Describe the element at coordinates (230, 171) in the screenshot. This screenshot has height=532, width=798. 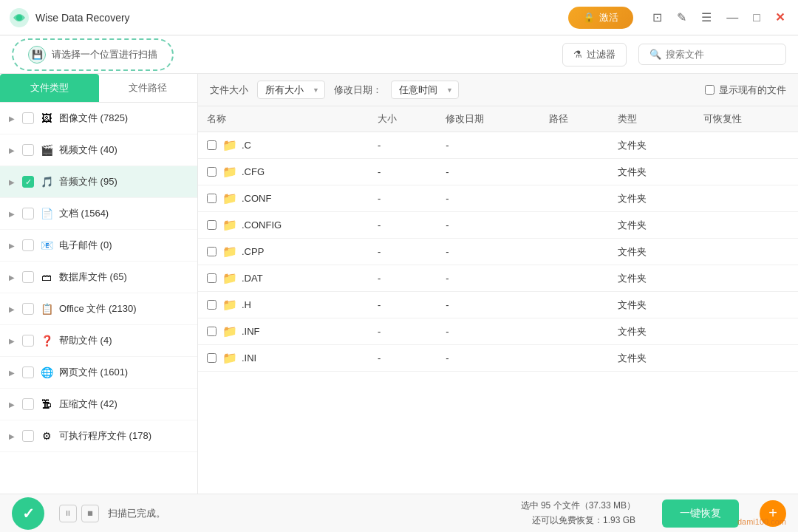
I see `folder-icon-1: 📁` at that location.